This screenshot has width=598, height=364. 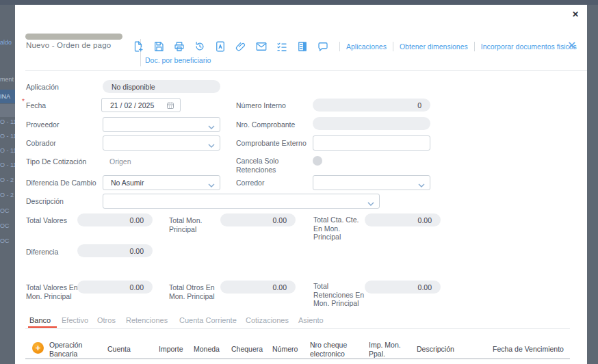 What do you see at coordinates (115, 287) in the screenshot?
I see `total-valores-mp-field: 0.00` at bounding box center [115, 287].